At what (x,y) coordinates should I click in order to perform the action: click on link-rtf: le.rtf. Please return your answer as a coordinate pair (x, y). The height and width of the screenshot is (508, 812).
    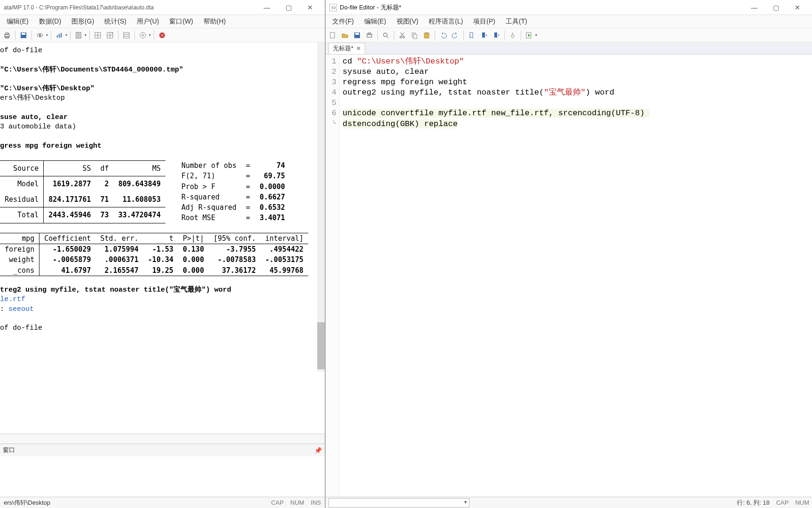
    Looking at the image, I should click on (13, 299).